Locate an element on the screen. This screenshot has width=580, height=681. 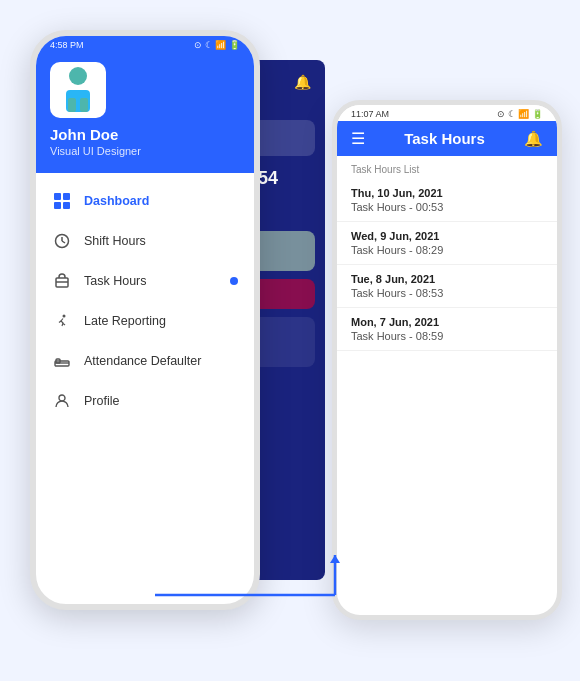
task-badge is located at coordinates (234, 281).